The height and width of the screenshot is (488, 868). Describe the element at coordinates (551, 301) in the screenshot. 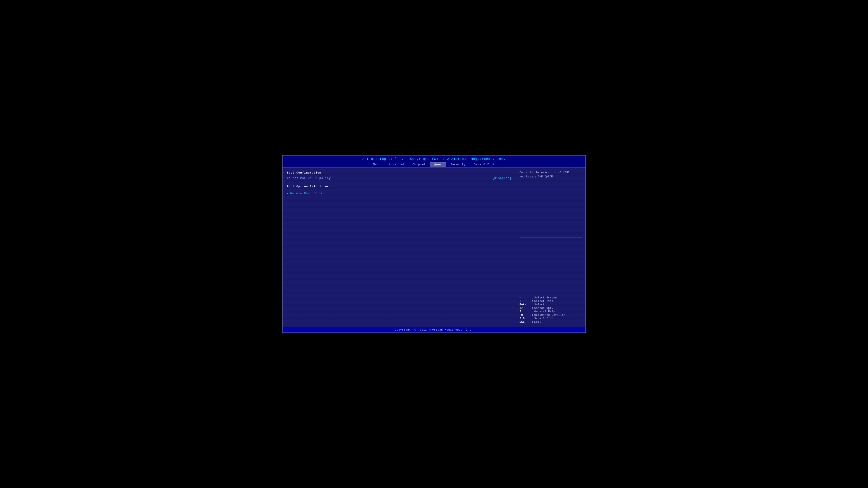

I see `key-select-item: ↕ : Select Item` at that location.